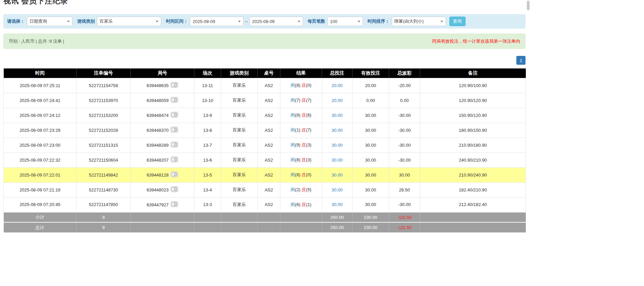 The height and width of the screenshot is (286, 644). What do you see at coordinates (264, 41) in the screenshot?
I see `summary-bar: 币别 : 人民币 | 总共 :9 注单 | 同局有效投注，统一计算在该局第一张注…` at bounding box center [264, 41].